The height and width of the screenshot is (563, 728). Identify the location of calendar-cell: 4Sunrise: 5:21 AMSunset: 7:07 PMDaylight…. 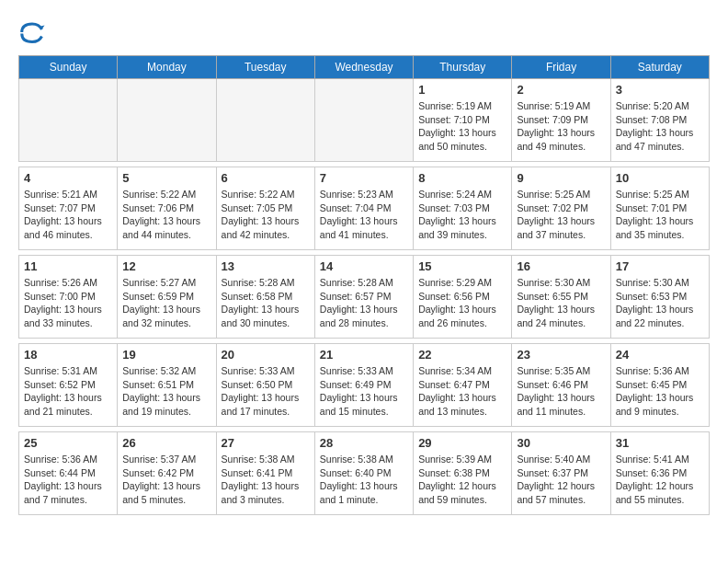
(68, 209).